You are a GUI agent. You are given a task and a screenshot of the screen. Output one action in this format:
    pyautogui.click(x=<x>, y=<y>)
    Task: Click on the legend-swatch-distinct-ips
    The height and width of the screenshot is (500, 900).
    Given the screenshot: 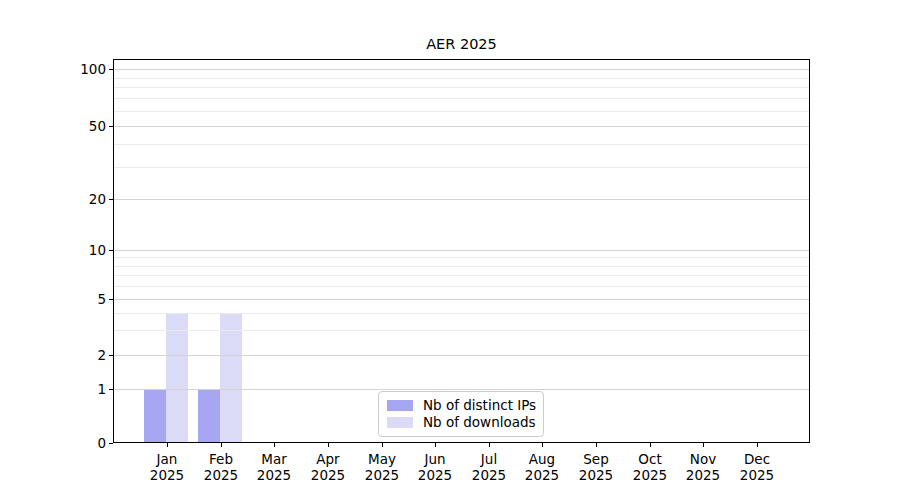 What is the action you would take?
    pyautogui.click(x=400, y=406)
    